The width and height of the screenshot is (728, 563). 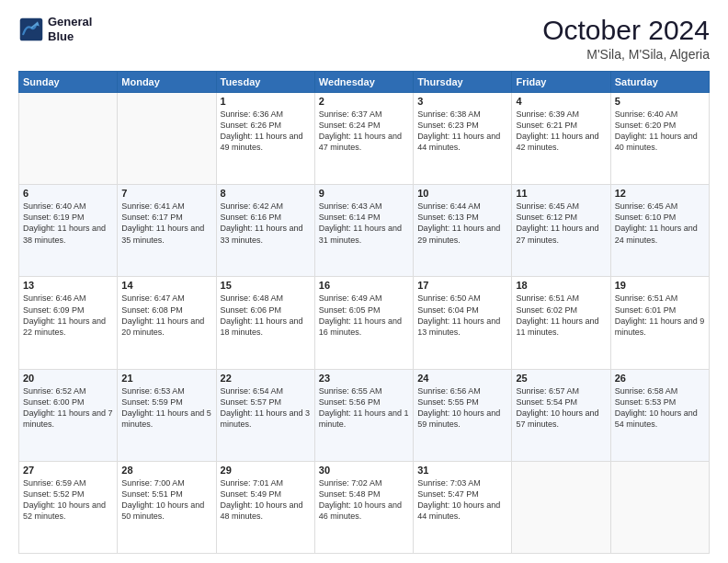 What do you see at coordinates (68, 285) in the screenshot?
I see `day-number: 13` at bounding box center [68, 285].